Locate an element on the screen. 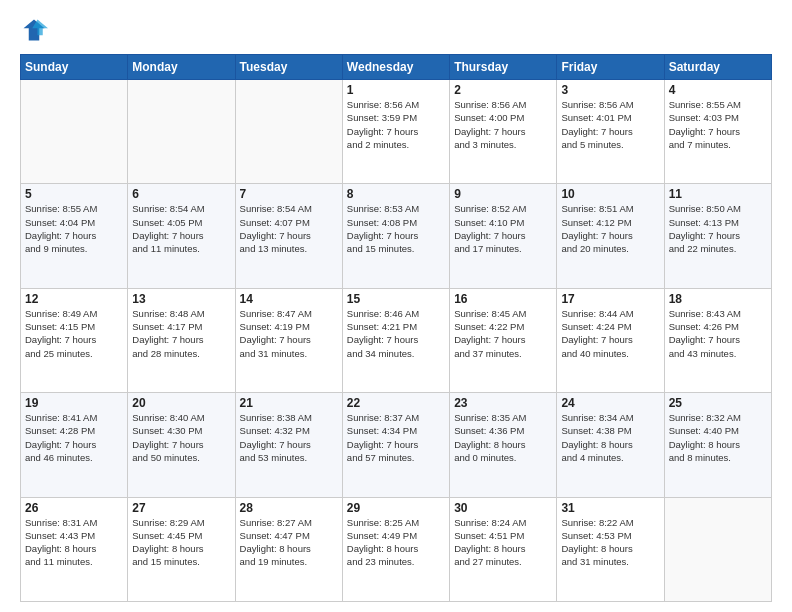 The image size is (792, 612). day-number: 5 is located at coordinates (74, 194).